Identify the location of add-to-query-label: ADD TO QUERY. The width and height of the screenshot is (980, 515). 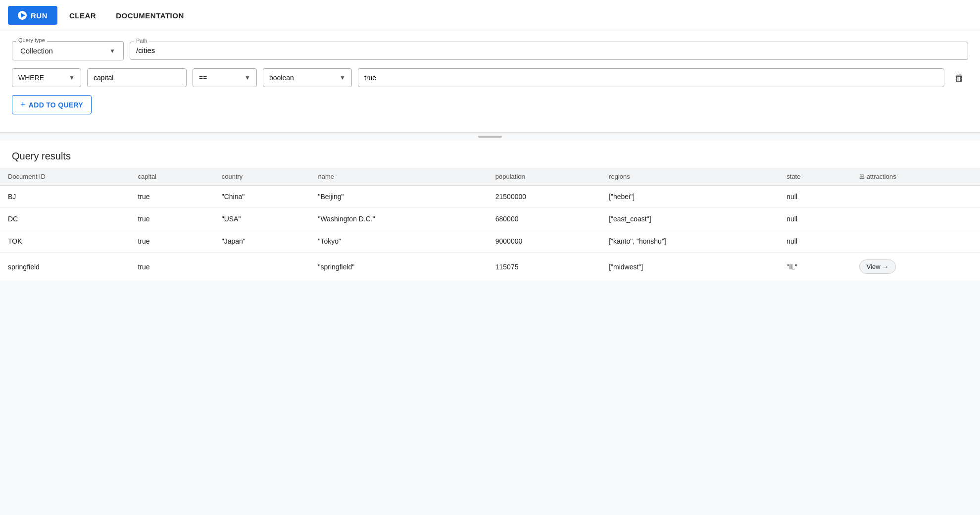
(56, 105).